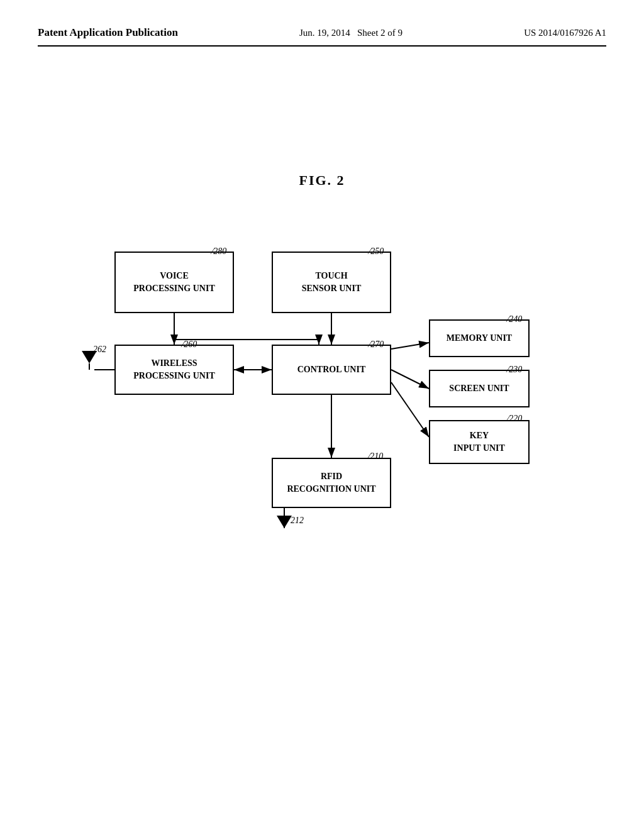 The height and width of the screenshot is (830, 644). I want to click on ref-210: ∕210, so click(376, 456).